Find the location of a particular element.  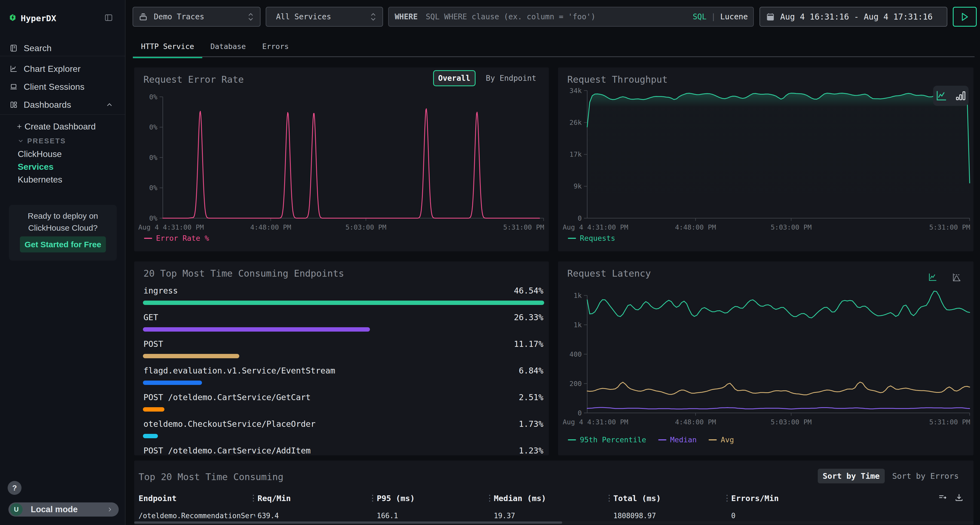

endpoint-row: GET26.33% is located at coordinates (342, 320).